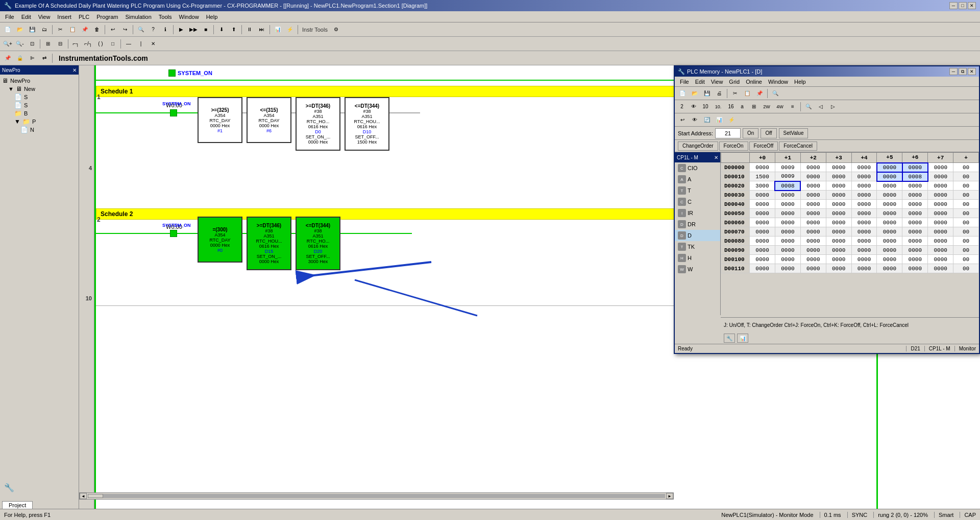  What do you see at coordinates (767, 107) in the screenshot?
I see `plc-fmt-2w: 2W` at bounding box center [767, 107].